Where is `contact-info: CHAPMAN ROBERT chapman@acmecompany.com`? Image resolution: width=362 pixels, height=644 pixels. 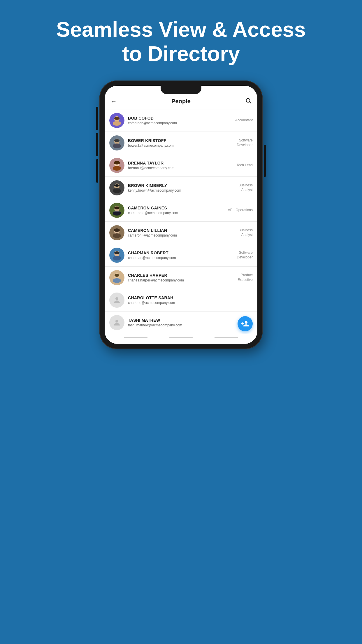 contact-info: CHAPMAN ROBERT chapman@acmecompany.com is located at coordinates (177, 255).